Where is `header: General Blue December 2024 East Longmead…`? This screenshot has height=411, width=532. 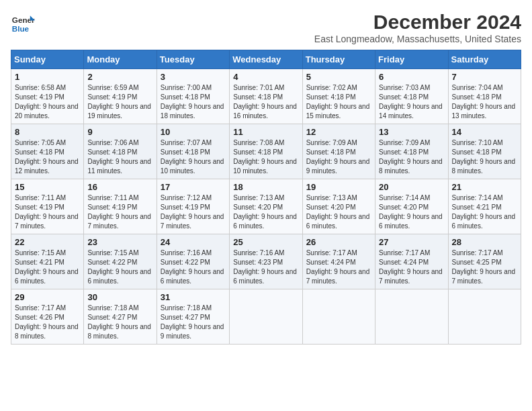 header: General Blue December 2024 East Longmead… is located at coordinates (266, 28).